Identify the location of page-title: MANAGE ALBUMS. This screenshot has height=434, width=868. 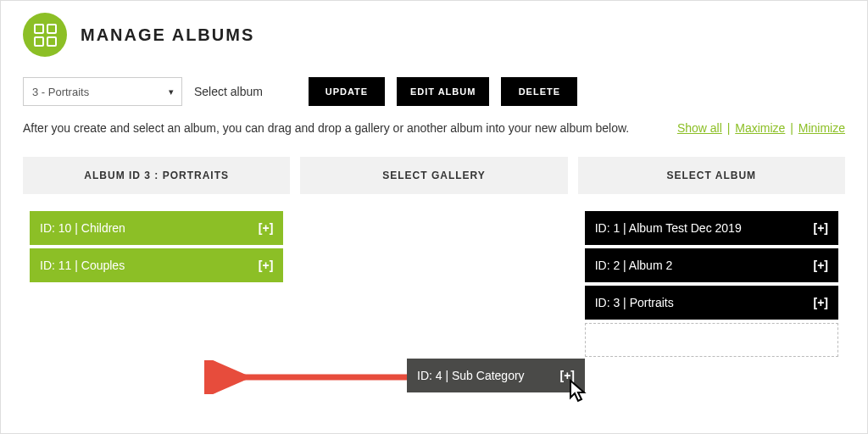
(168, 36).